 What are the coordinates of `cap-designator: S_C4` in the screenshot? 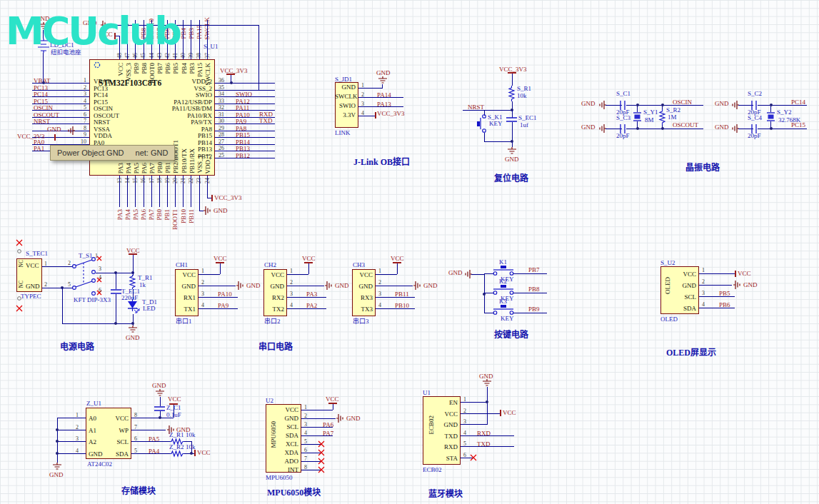 It's located at (755, 119).